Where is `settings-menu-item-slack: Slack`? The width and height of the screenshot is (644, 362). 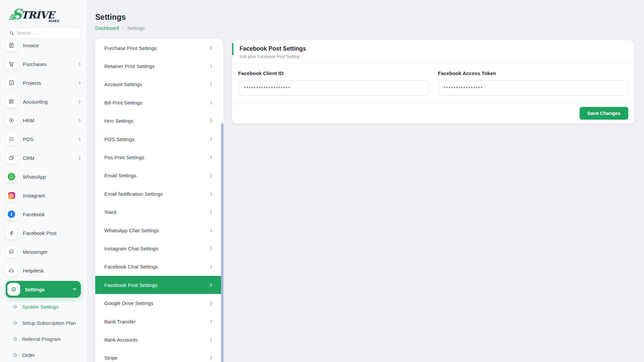
settings-menu-item-slack: Slack is located at coordinates (159, 212).